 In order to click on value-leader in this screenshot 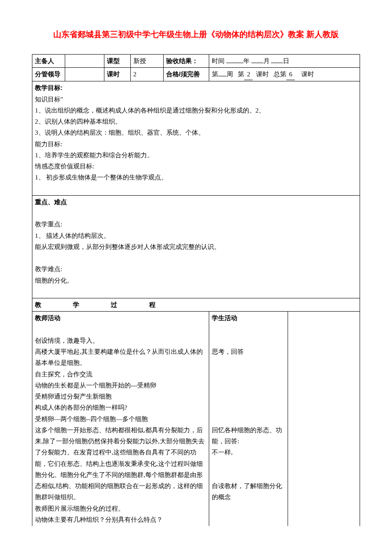, I will do `click(84, 75)`.